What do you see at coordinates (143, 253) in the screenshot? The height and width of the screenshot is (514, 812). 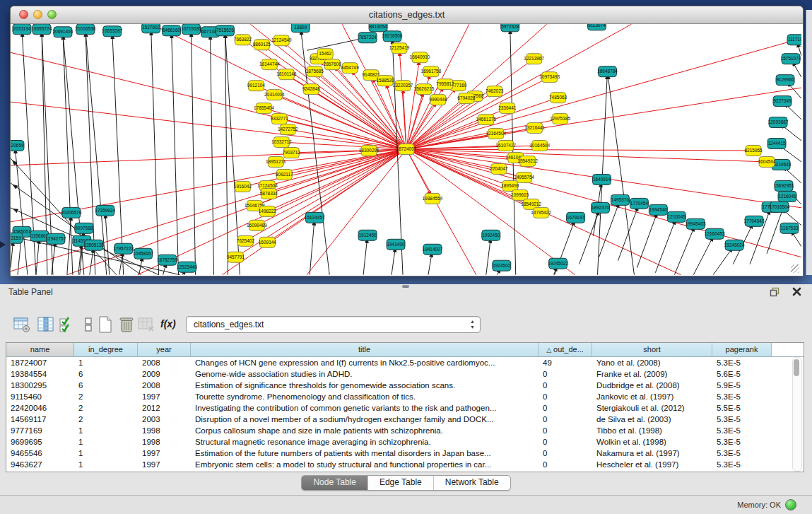 I see `graph-node: 10958167` at bounding box center [143, 253].